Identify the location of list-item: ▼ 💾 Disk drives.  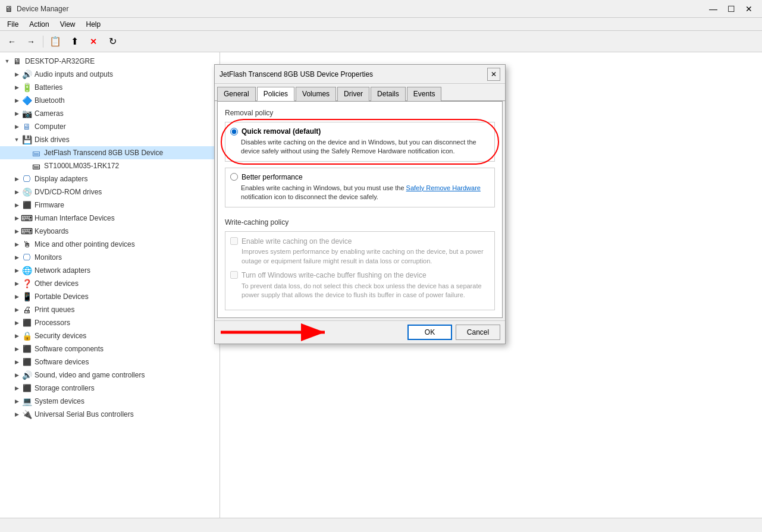
(109, 140).